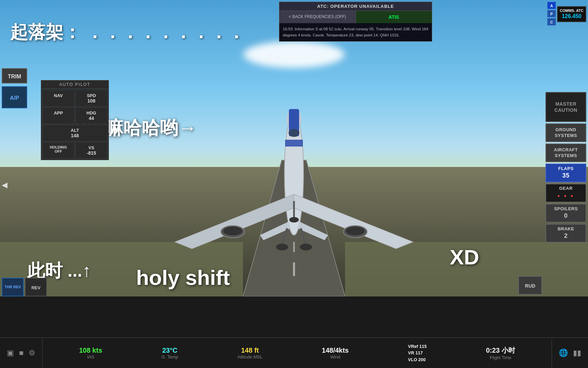 This screenshot has height=368, width=588. What do you see at coordinates (336, 357) in the screenshot?
I see `wind-label: Wind` at bounding box center [336, 357].